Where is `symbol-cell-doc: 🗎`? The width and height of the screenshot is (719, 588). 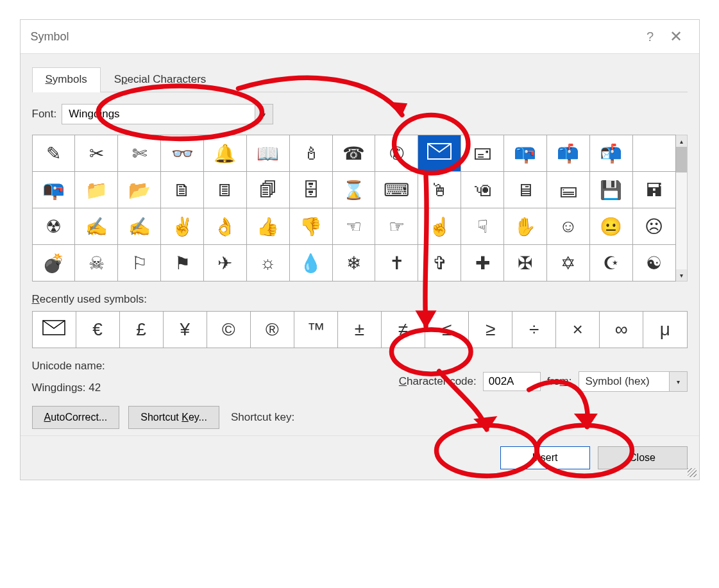
symbol-cell-doc: 🗎 is located at coordinates (182, 190).